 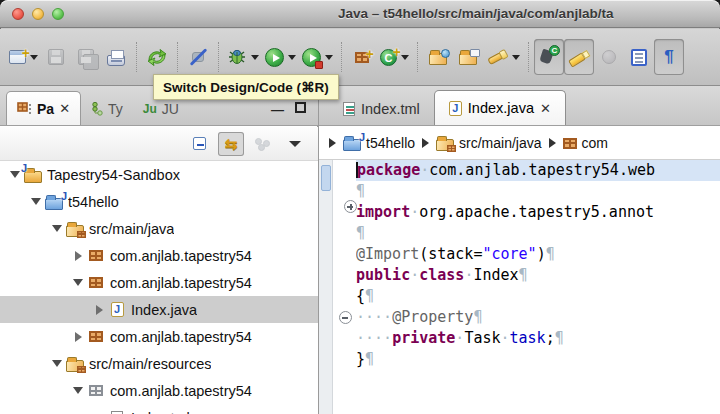 What do you see at coordinates (445, 145) in the screenshot?
I see `src-folder-icon` at bounding box center [445, 145].